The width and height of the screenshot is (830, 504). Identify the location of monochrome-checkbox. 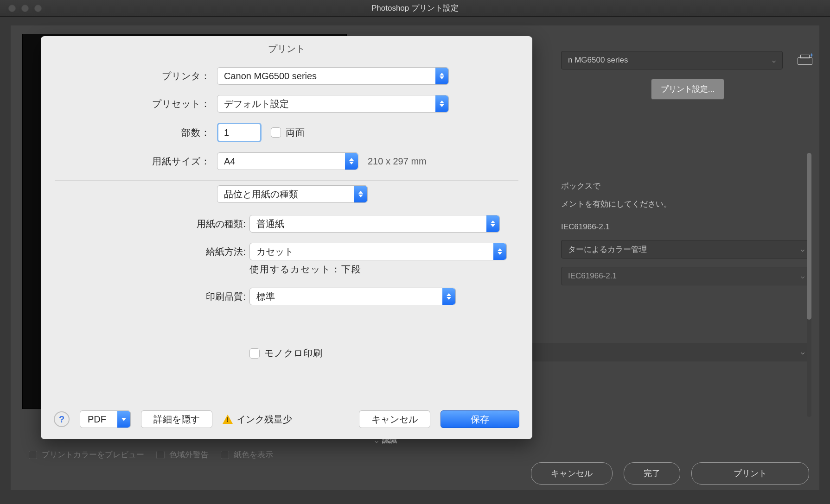
(255, 353).